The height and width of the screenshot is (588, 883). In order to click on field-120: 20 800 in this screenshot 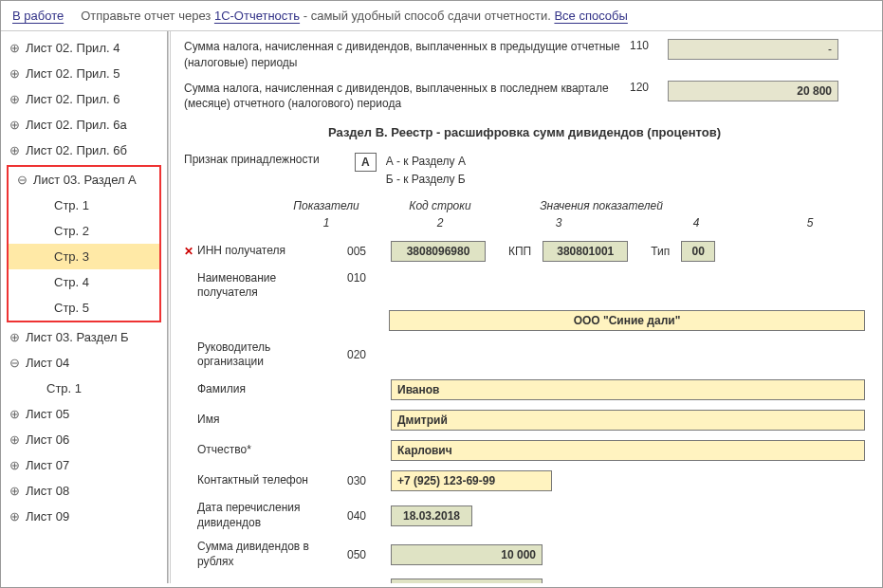, I will do `click(753, 91)`.